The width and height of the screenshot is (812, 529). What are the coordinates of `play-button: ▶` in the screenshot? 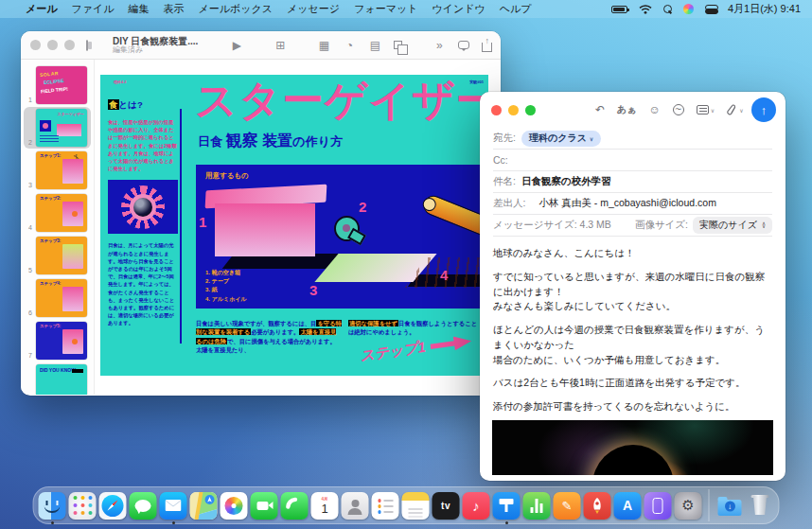 It's located at (237, 45).